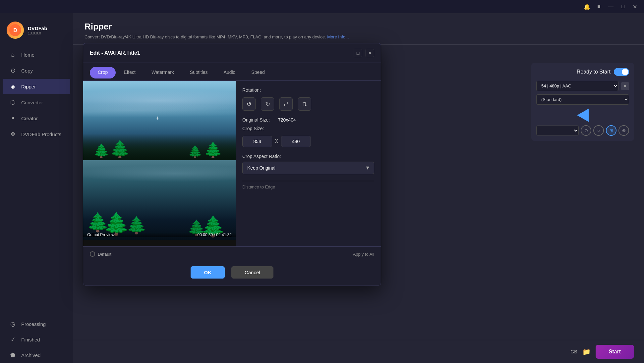 This screenshot has width=644, height=363. Describe the element at coordinates (259, 120) in the screenshot. I see `original-size-label: Original Size:` at that location.